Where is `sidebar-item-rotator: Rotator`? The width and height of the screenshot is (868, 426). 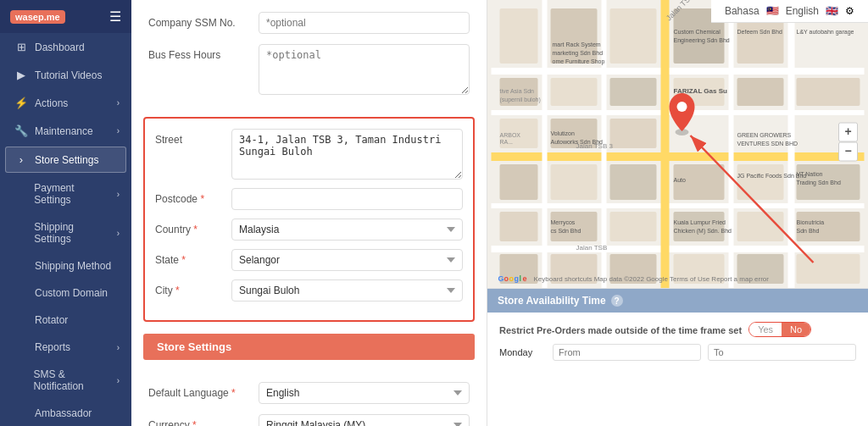
sidebar-item-rotator: Rotator is located at coordinates (66, 320).